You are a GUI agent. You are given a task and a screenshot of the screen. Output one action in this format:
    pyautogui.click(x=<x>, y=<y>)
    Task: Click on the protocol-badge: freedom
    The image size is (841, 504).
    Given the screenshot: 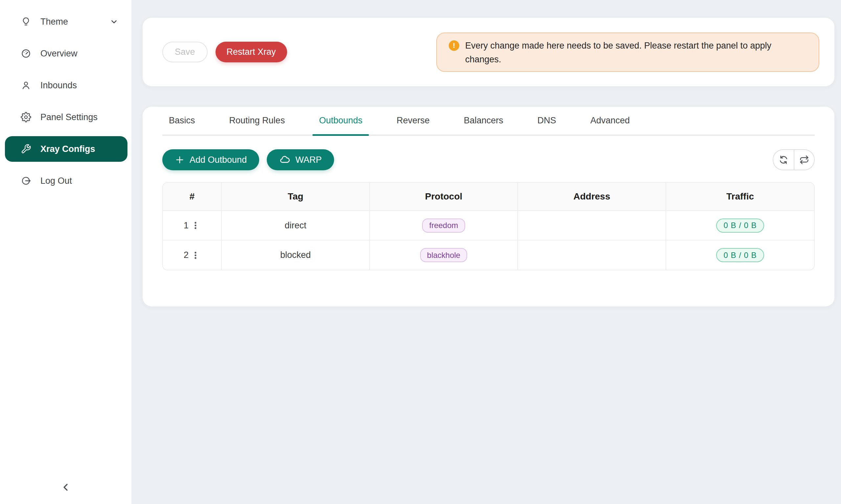 What is the action you would take?
    pyautogui.click(x=443, y=226)
    